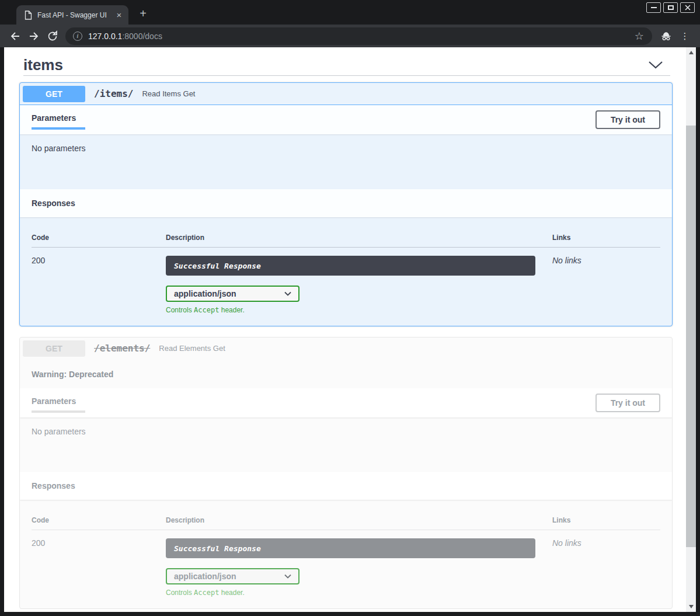 The height and width of the screenshot is (616, 700). What do you see at coordinates (113, 93) in the screenshot?
I see `endpoint-path: /items/` at bounding box center [113, 93].